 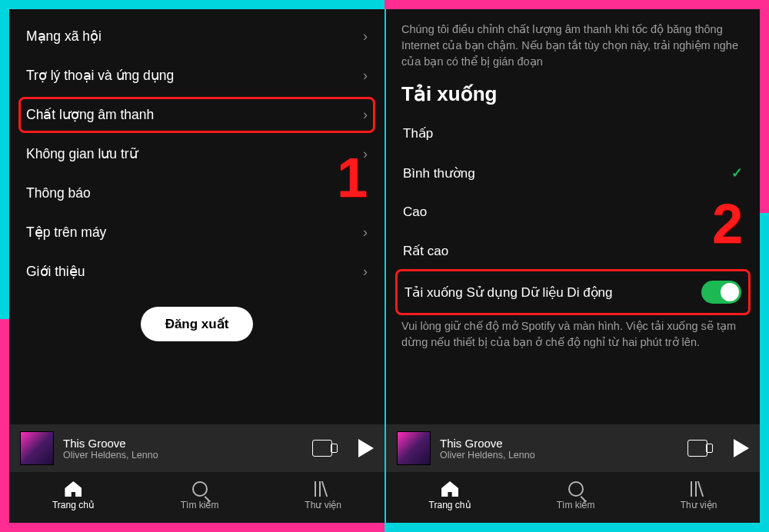 What do you see at coordinates (64, 37) in the screenshot?
I see `settings-item-label: Mạng xã hội` at bounding box center [64, 37].